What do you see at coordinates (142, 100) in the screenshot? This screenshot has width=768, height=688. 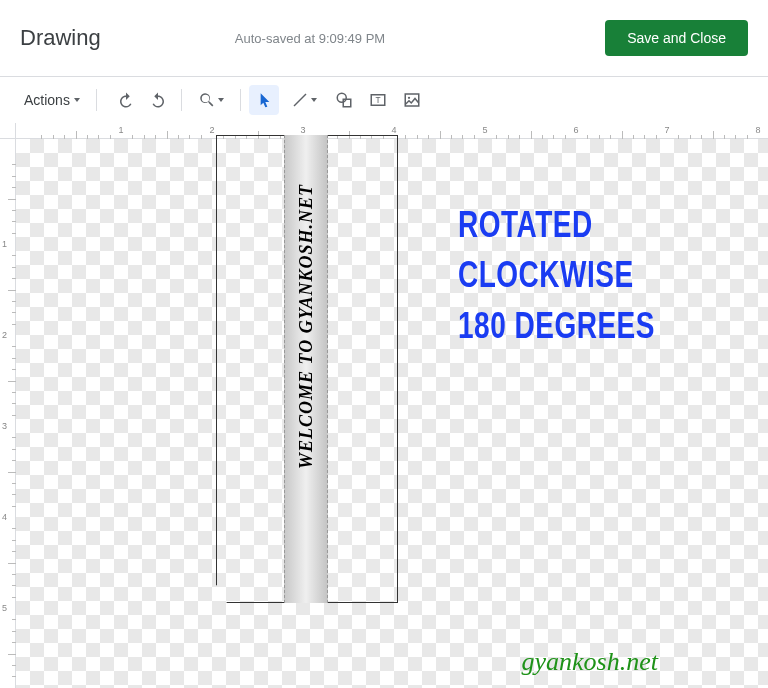 I see `undo-redo-group` at bounding box center [142, 100].